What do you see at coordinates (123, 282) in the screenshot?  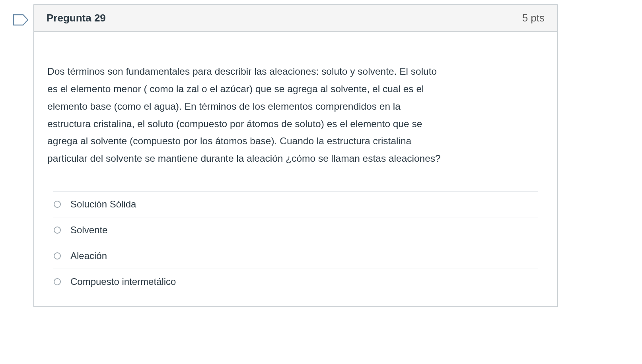 I see `answer-label: Compuesto intermetálico` at bounding box center [123, 282].